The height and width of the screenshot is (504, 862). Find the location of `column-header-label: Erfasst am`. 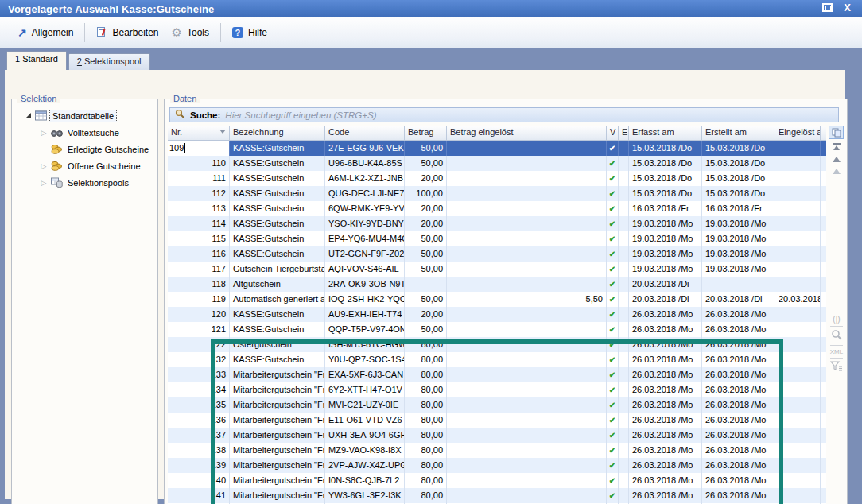

column-header-label: Erfasst am is located at coordinates (654, 132).